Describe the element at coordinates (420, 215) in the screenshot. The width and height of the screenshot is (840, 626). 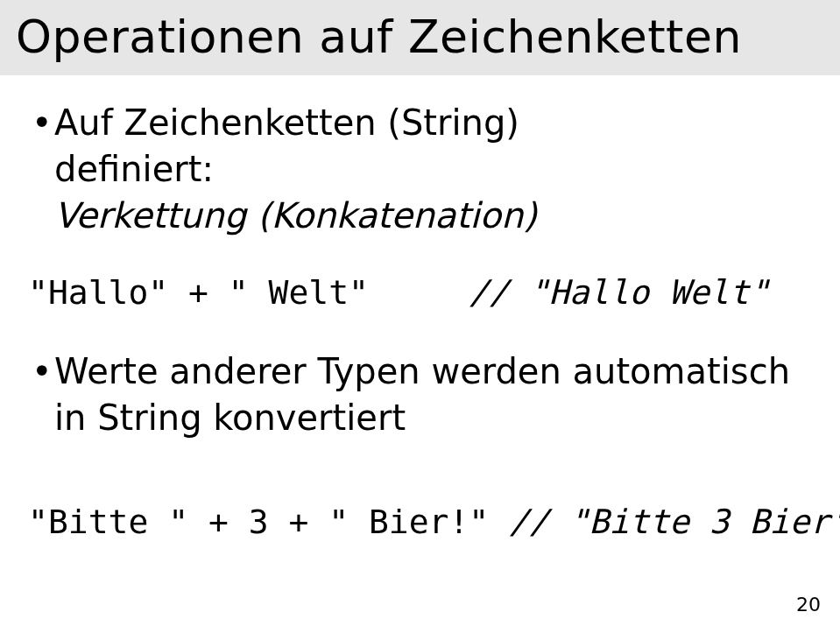
I see `bullet1-subline: Verkettung (Konkatenation)` at that location.